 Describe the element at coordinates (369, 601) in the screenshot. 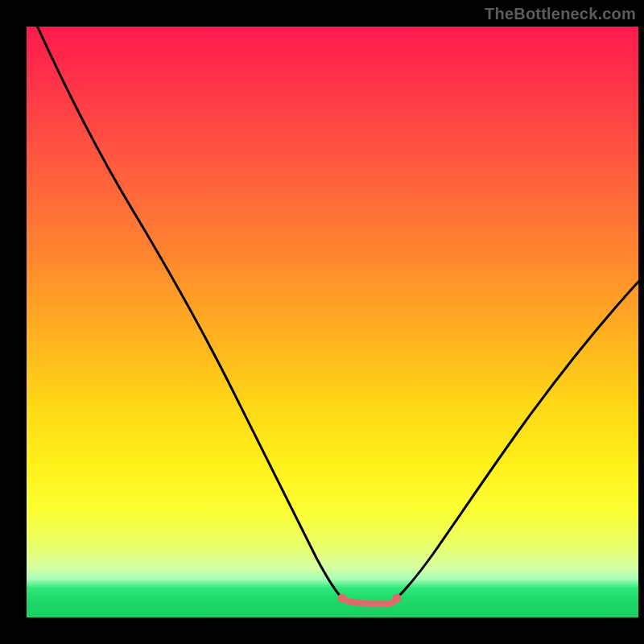

I see `curve-flat-minimum` at that location.